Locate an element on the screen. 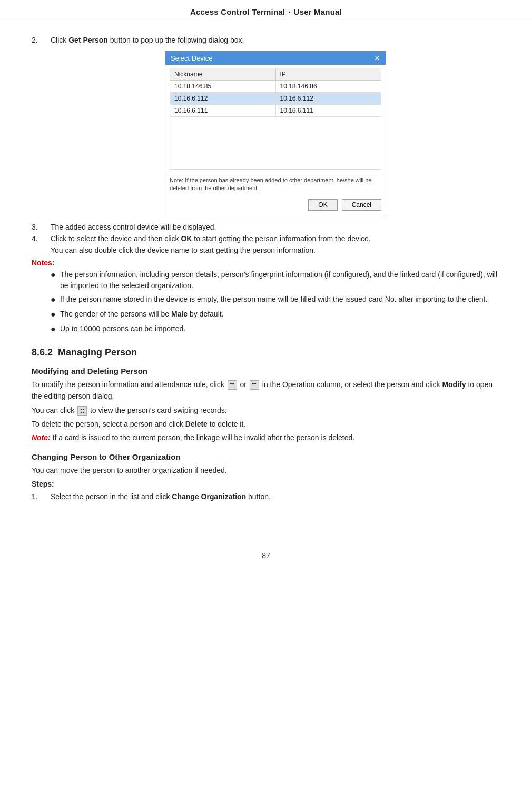 The image size is (532, 811). step-3: 3. The added access control device will … is located at coordinates (266, 227).